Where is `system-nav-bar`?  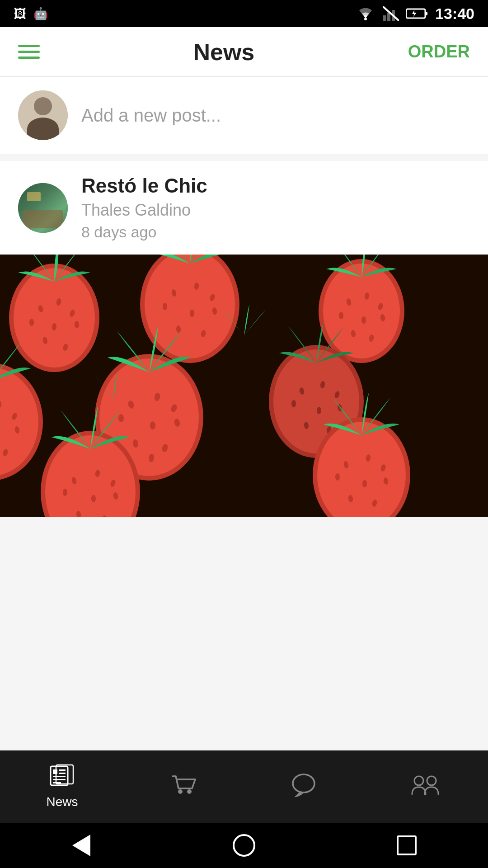 system-nav-bar is located at coordinates (244, 845).